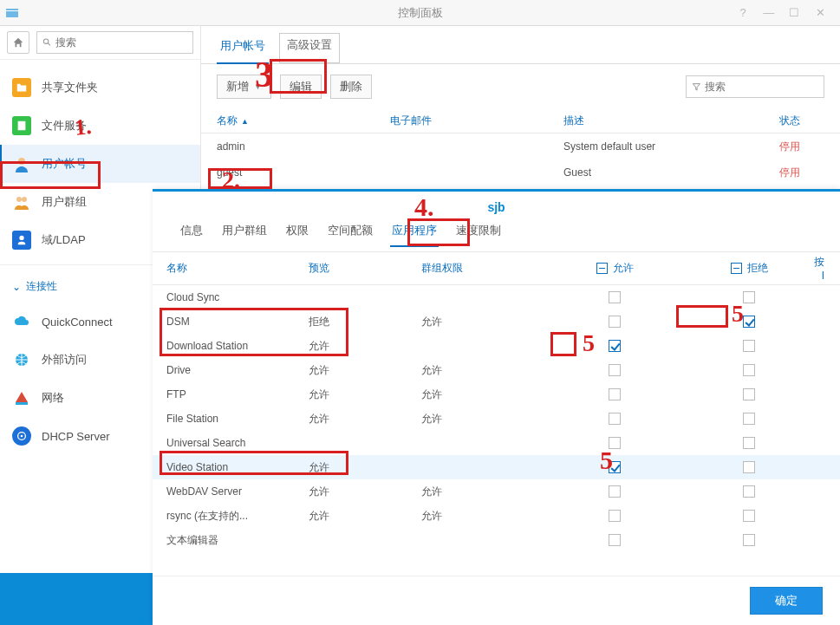 This screenshot has width=840, height=625. What do you see at coordinates (64, 360) in the screenshot?
I see `sidebar-item-label: 外部访问` at bounding box center [64, 360].